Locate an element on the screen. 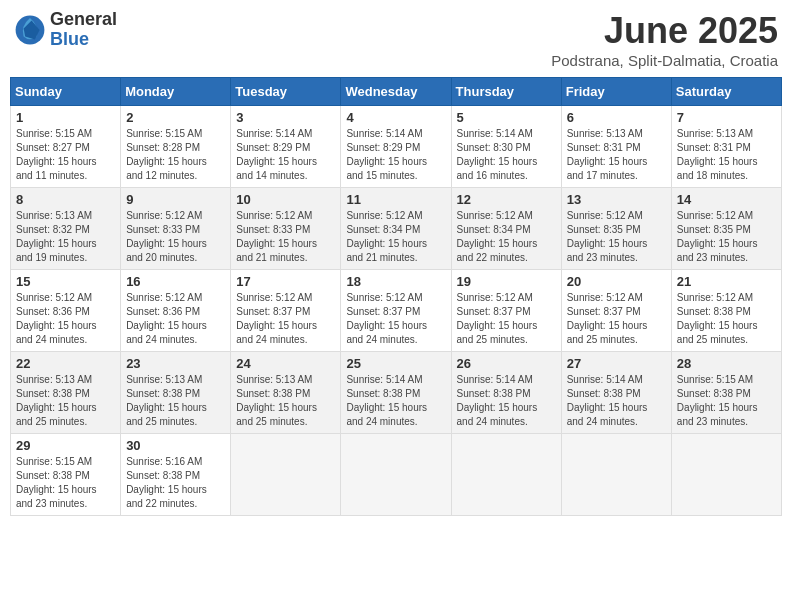  day-cell: 20 Sunrise: 5:12 AM Sunset: 8:37 PM Dayl… is located at coordinates (616, 311).